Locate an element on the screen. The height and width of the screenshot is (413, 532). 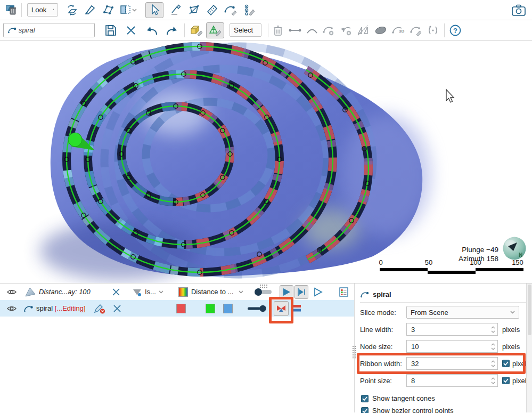
draw-polyline-tool-button is located at coordinates (108, 10).